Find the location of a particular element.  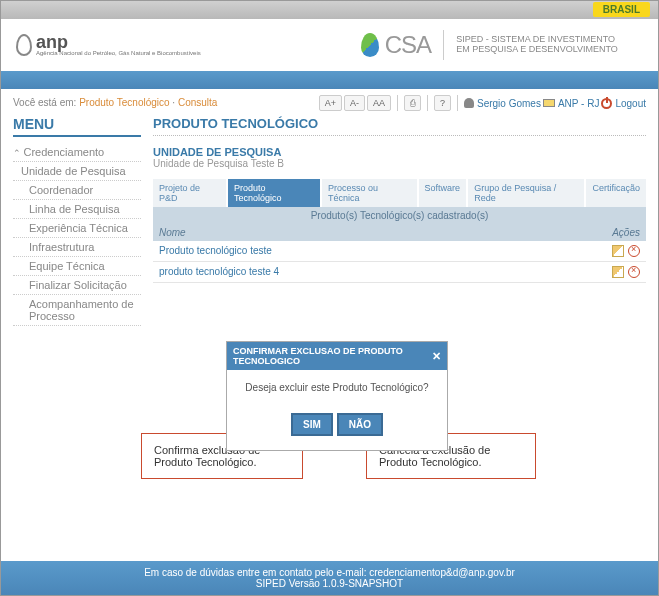

tab-grupo: Grupo de Pesquisa / Rede is located at coordinates (526, 193).